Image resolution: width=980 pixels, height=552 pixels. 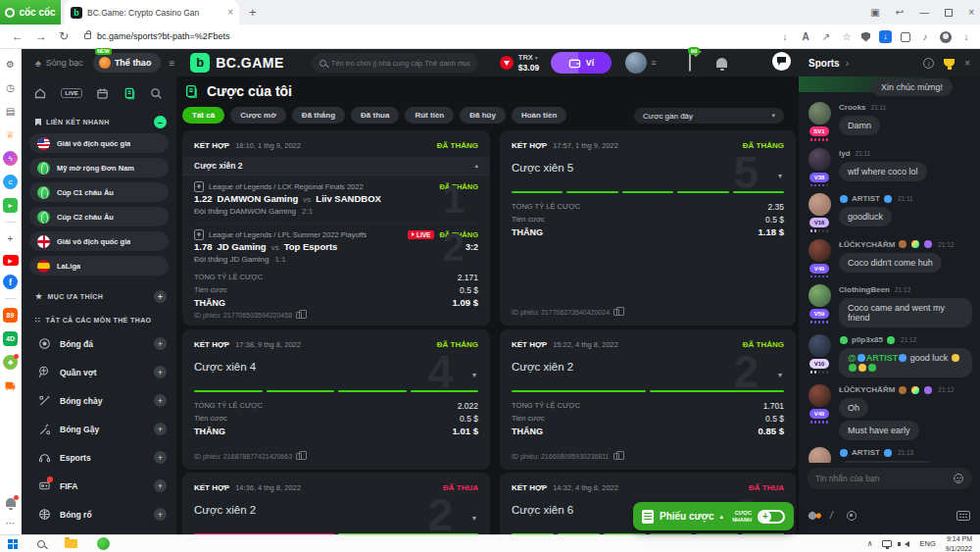 What do you see at coordinates (99, 217) in the screenshot?
I see `sidebar-quick-link: Cúp C2 châu Âu` at bounding box center [99, 217].